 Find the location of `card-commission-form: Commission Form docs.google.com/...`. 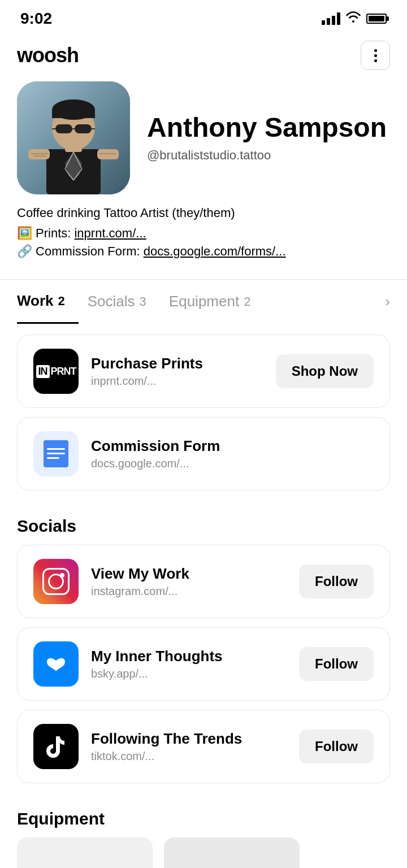

card-commission-form: Commission Form docs.google.com/... is located at coordinates (204, 454).